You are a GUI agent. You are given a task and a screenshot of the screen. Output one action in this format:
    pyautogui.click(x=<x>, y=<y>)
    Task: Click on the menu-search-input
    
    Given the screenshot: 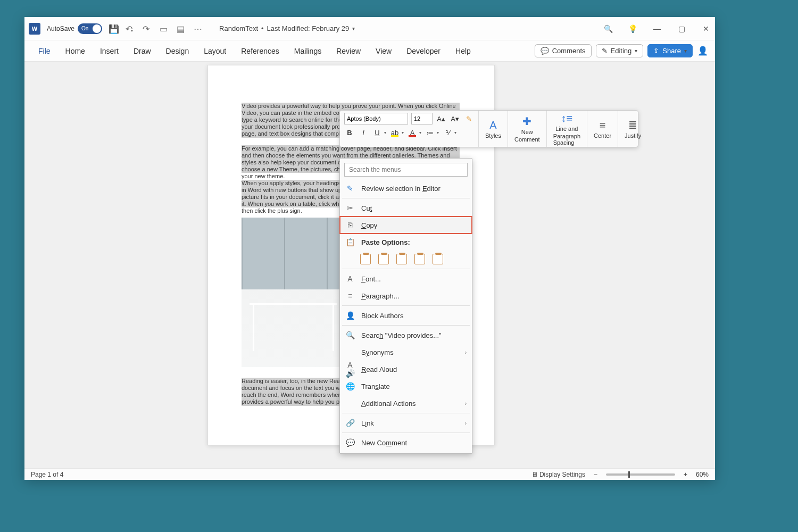 What is the action you would take?
    pyautogui.click(x=406, y=170)
    